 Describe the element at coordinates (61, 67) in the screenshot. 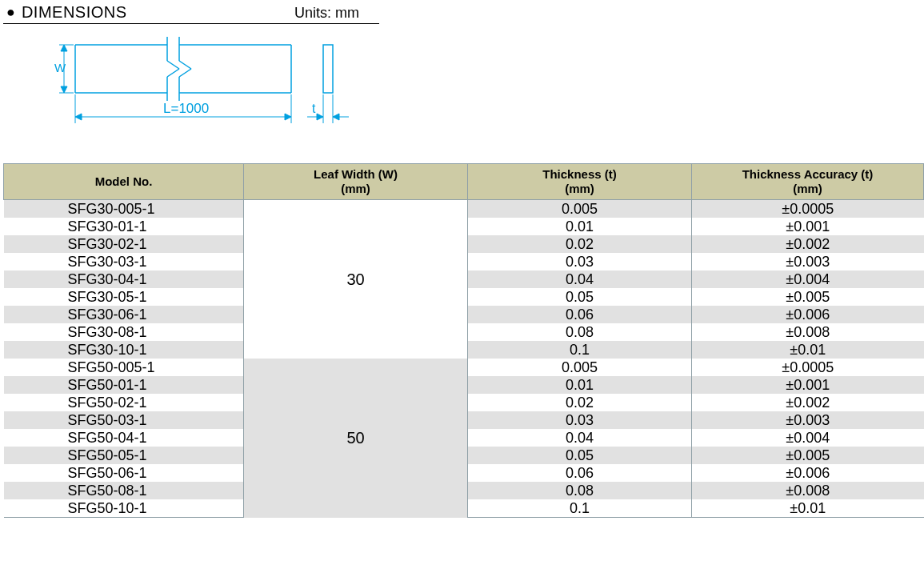

I see `w-label: W` at that location.